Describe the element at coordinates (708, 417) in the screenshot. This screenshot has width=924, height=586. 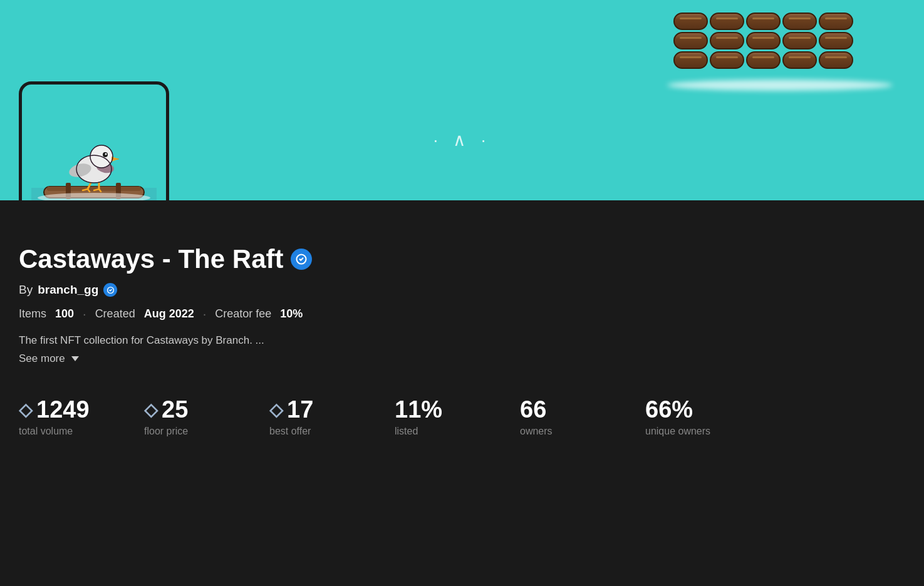
I see `stat-item-unique-owners: 66%unique owners` at that location.